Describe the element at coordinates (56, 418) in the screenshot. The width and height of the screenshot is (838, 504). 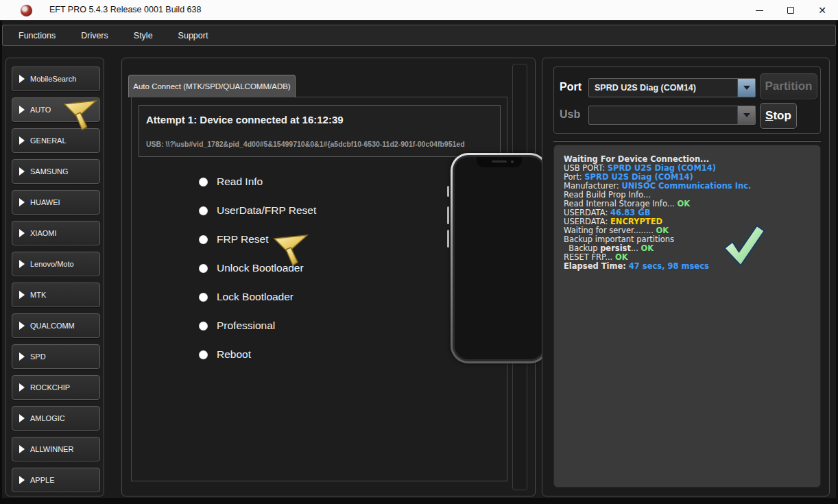
I see `sidebar-item-amlogic: AMLOGIC` at that location.